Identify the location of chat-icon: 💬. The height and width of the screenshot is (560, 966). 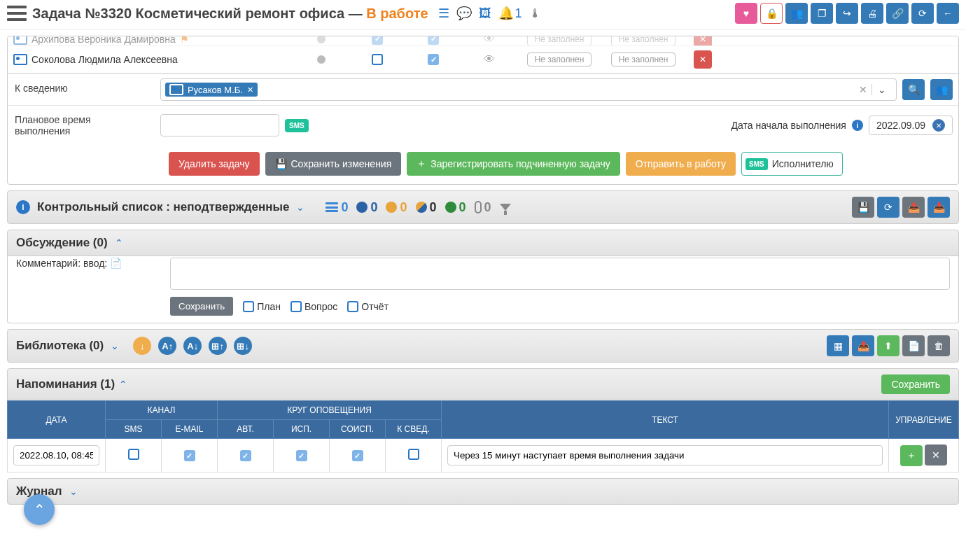
(464, 13).